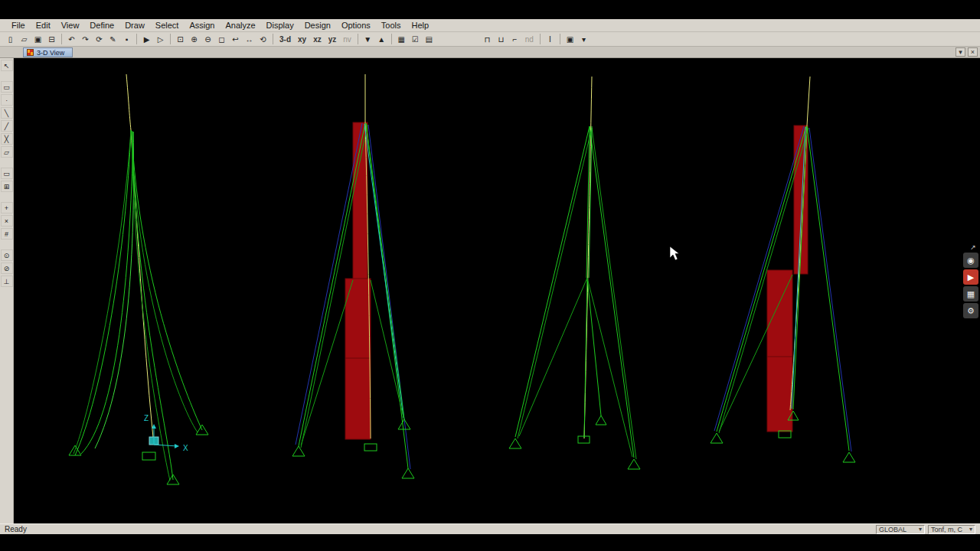  I want to click on menu-bar: File Edit View Define Draw Select Assign…, so click(490, 26).